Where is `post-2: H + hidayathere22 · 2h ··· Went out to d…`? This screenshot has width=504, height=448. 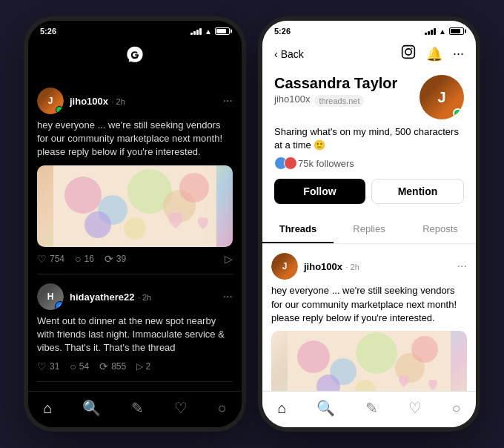
post-2: H + hidayathere22 · 2h ··· Went out to d… is located at coordinates (135, 329).